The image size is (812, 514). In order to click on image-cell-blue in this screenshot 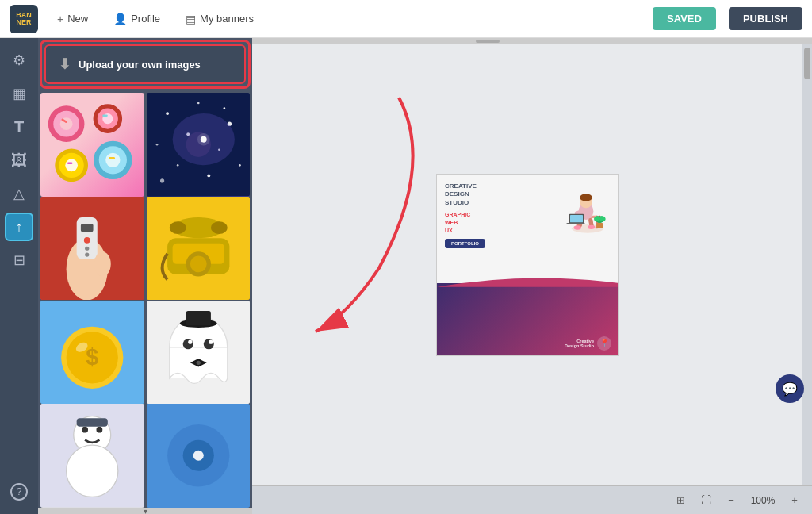, I will do `click(198, 455)`.